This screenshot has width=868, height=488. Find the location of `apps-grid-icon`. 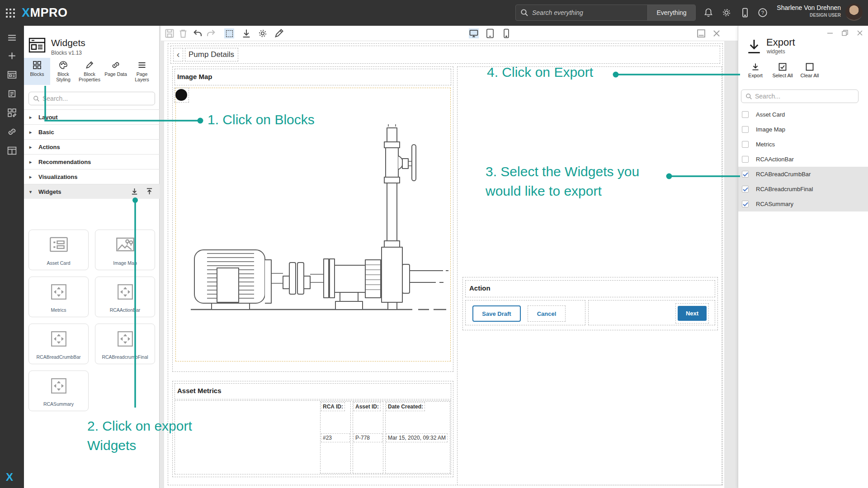

apps-grid-icon is located at coordinates (10, 13).